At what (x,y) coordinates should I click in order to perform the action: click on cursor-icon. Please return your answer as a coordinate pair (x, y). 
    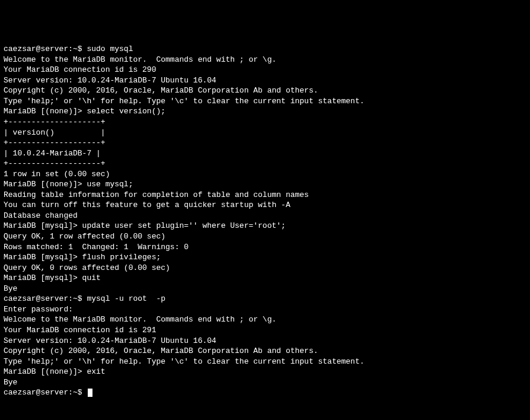
    Looking at the image, I should click on (90, 393).